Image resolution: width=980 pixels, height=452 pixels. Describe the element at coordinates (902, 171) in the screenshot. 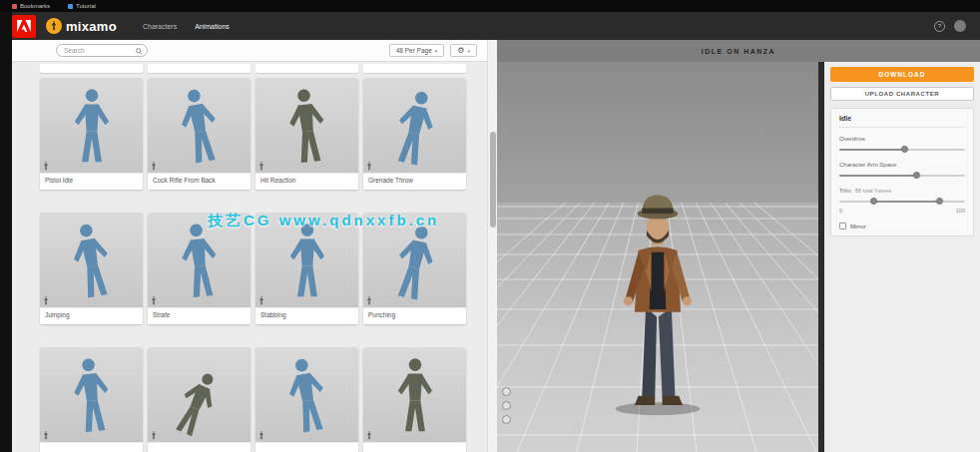

I see `arm-space-control: Character Arm Space` at that location.